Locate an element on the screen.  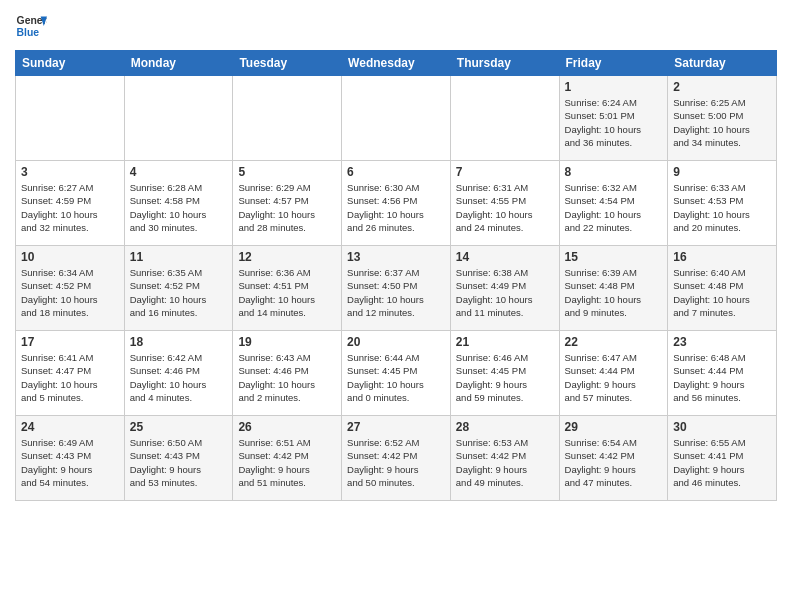
calendar-cell: 12Sunrise: 6:36 AM Sunset: 4:51 PM Dayli… is located at coordinates (288, 288).